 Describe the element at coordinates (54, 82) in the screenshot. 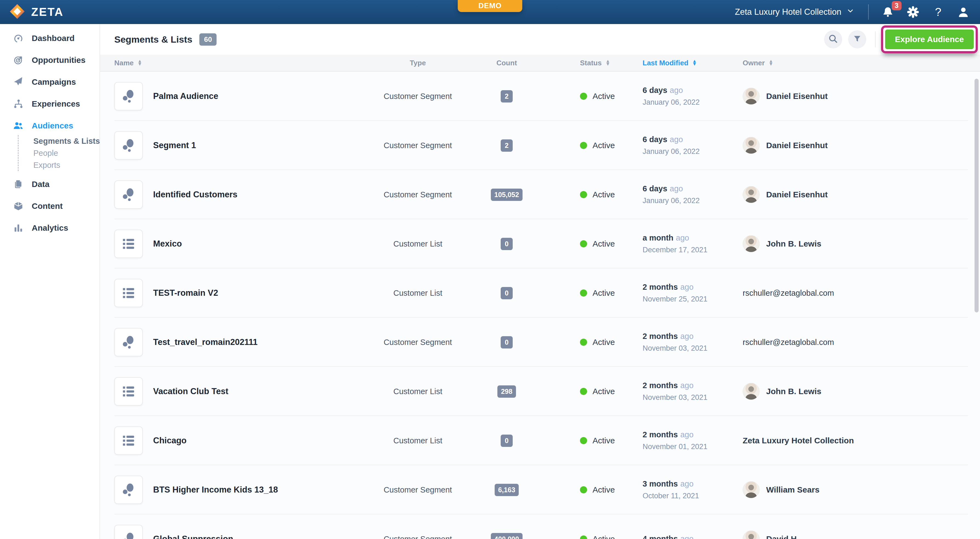

I see `sidebar-item-label: Campaigns` at that location.